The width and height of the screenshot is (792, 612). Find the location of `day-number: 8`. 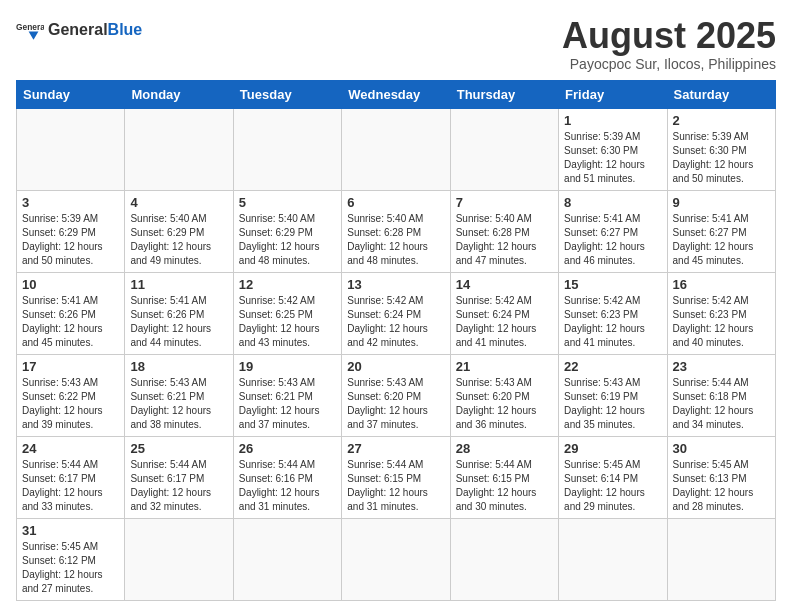

day-number: 8 is located at coordinates (612, 202).